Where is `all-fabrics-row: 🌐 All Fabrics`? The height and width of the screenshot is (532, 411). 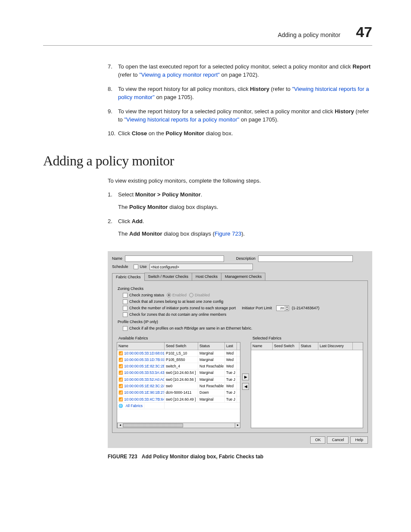 all-fabrics-row: 🌐 All Fabrics is located at coordinates (178, 406).